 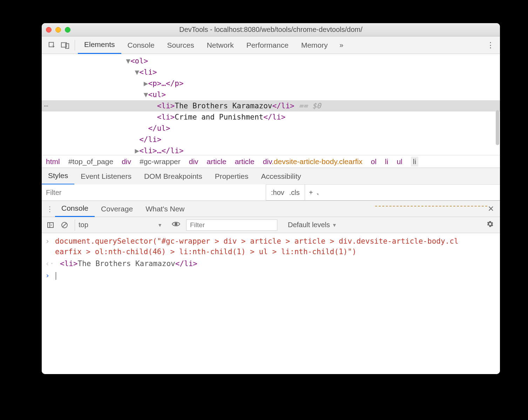 I want to click on tree-row: ▼<ol>, so click(x=271, y=61).